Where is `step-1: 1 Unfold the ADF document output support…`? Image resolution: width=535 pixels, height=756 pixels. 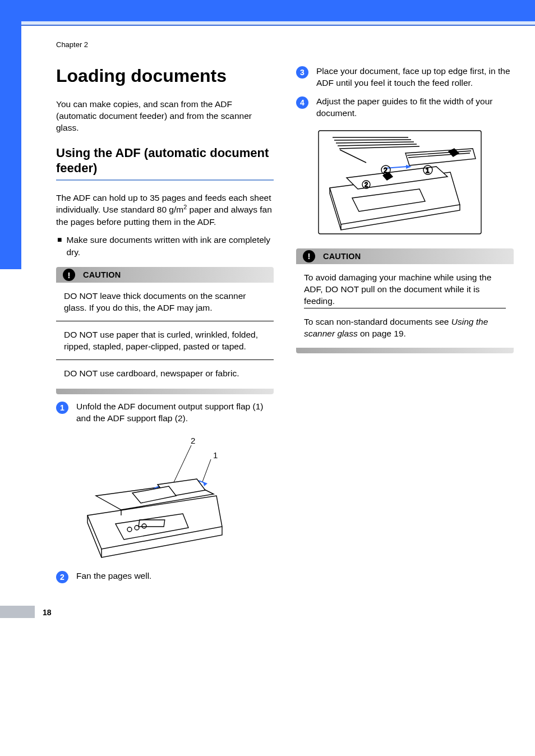
step-1: 1 Unfold the ADF document output support… is located at coordinates (165, 413).